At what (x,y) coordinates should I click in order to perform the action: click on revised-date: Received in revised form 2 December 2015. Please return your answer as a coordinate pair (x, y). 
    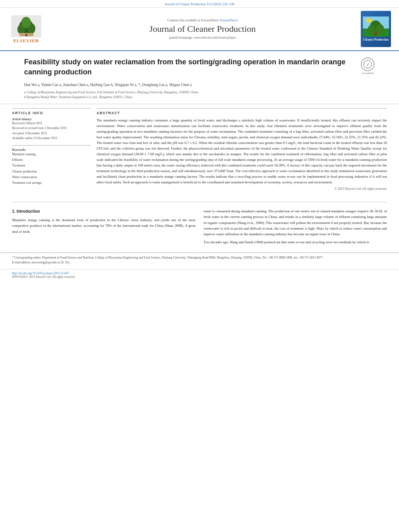
    Looking at the image, I should click on (51, 128).